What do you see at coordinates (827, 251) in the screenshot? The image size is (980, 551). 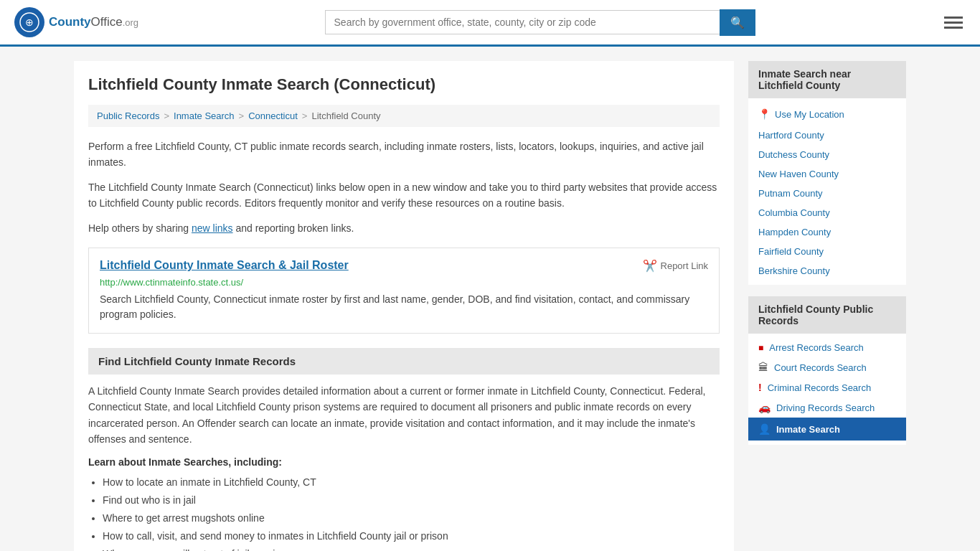 I see `sidebar-item-fairfield: Fairfield County` at bounding box center [827, 251].